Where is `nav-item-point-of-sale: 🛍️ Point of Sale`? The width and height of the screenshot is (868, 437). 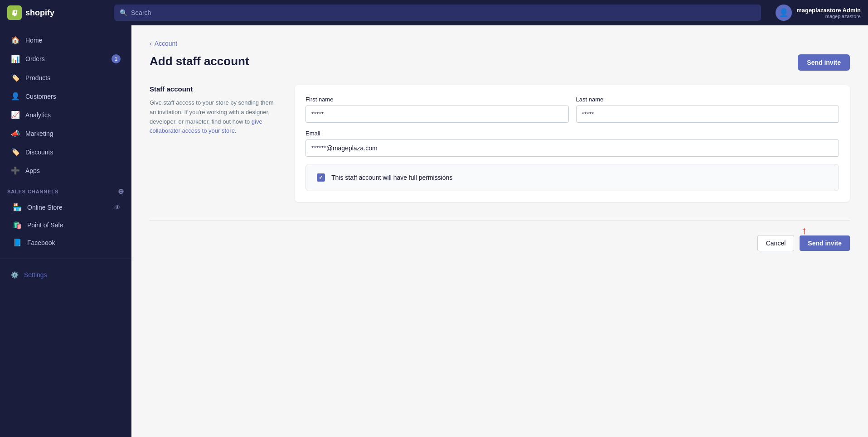 nav-item-point-of-sale: 🛍️ Point of Sale is located at coordinates (66, 225).